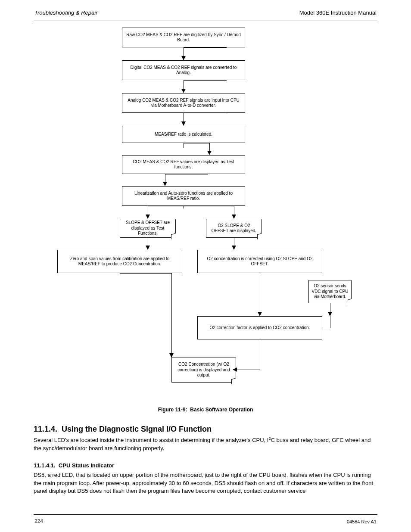  Describe the element at coordinates (235, 370) in the screenshot. I see `arrow-left-icon` at that location.